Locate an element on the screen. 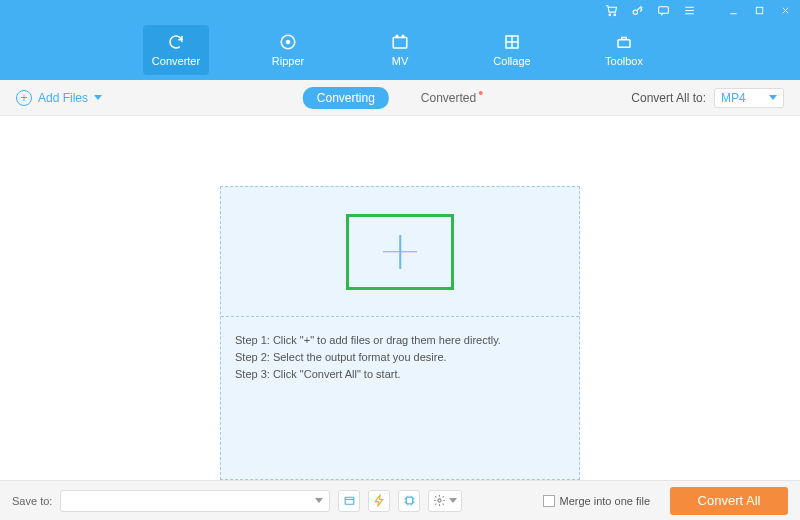 The height and width of the screenshot is (520, 800). merge-checkbox: Merge into one file is located at coordinates (597, 501).